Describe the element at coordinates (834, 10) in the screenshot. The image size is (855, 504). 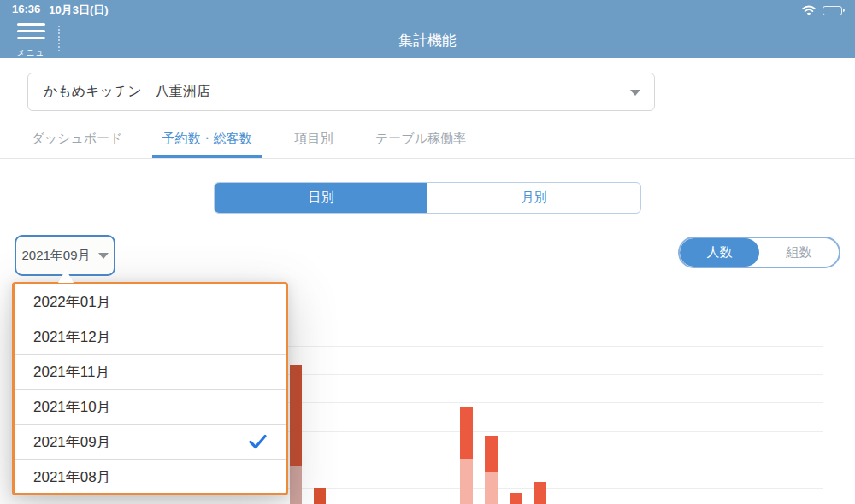
I see `battery-icon` at that location.